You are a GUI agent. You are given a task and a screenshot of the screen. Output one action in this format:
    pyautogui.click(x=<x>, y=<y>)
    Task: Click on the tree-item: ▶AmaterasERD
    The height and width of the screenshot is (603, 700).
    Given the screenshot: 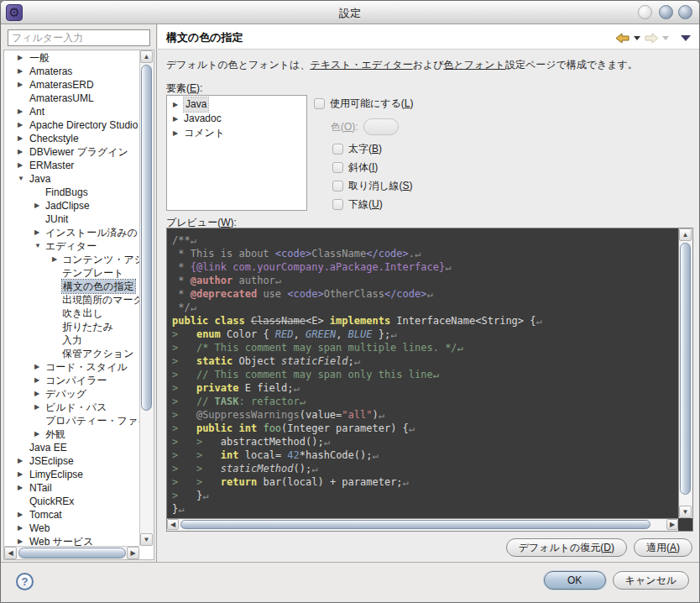 What is the action you would take?
    pyautogui.click(x=72, y=85)
    